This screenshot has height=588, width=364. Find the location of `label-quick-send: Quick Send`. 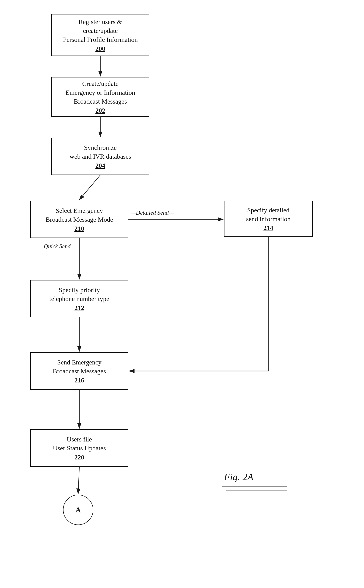

label-quick-send: Quick Send is located at coordinates (57, 246).